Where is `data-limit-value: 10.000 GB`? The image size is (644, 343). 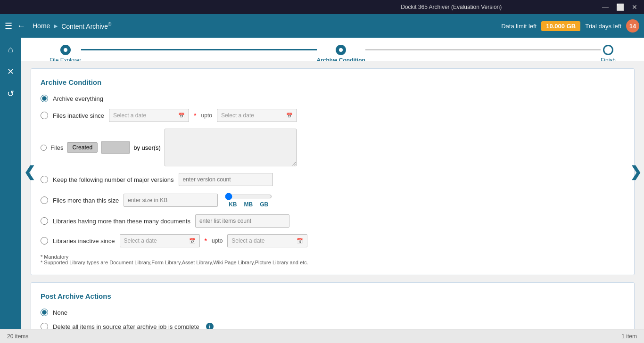
data-limit-value: 10.000 GB is located at coordinates (561, 26).